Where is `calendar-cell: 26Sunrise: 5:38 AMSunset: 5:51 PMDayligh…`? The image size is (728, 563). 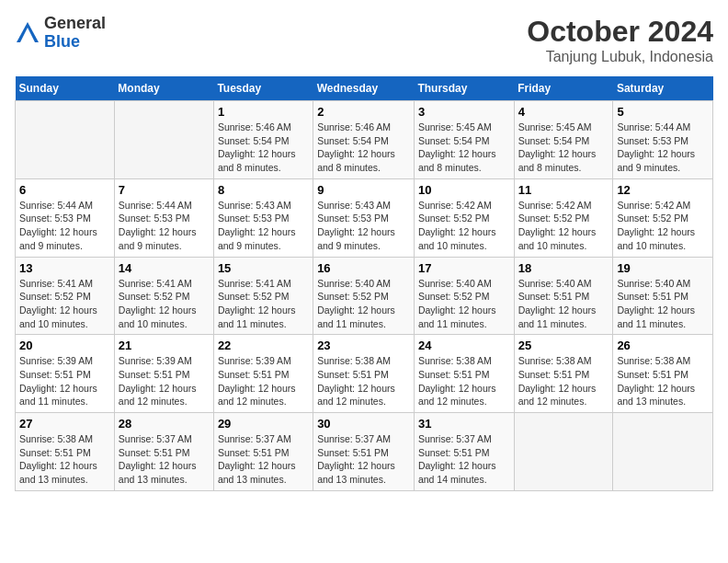
calendar-cell: 26Sunrise: 5:38 AMSunset: 5:51 PMDayligh… is located at coordinates (664, 373).